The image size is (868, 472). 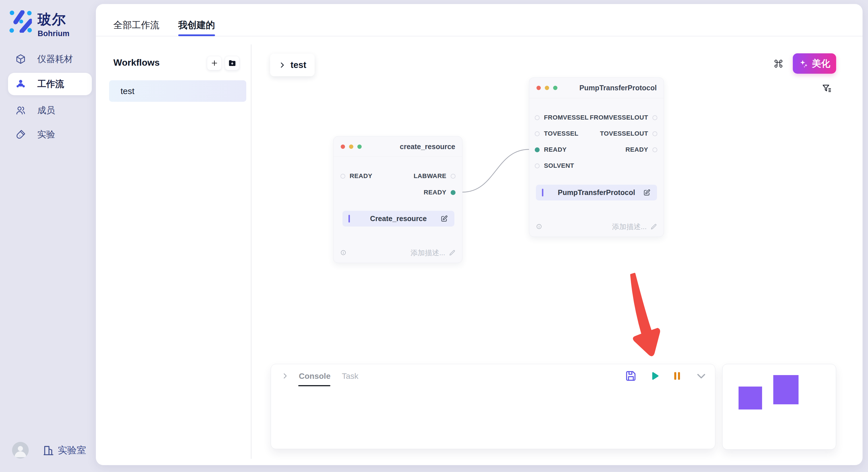 What do you see at coordinates (21, 110) in the screenshot?
I see `members-icon` at bounding box center [21, 110].